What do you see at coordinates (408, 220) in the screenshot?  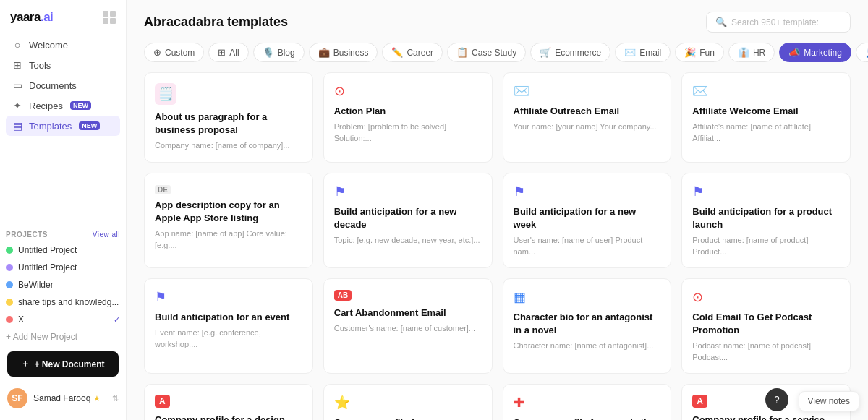 I see `card-anticipation-decade: ⚑ Build anticipation for a new decade To…` at bounding box center [408, 220].